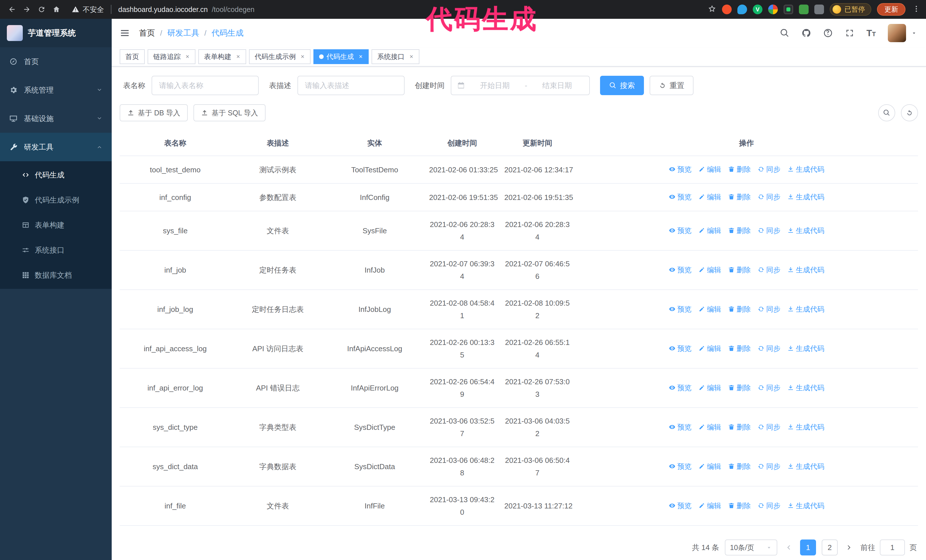 This screenshot has width=926, height=560. What do you see at coordinates (806, 33) in the screenshot?
I see `github-icon` at bounding box center [806, 33].